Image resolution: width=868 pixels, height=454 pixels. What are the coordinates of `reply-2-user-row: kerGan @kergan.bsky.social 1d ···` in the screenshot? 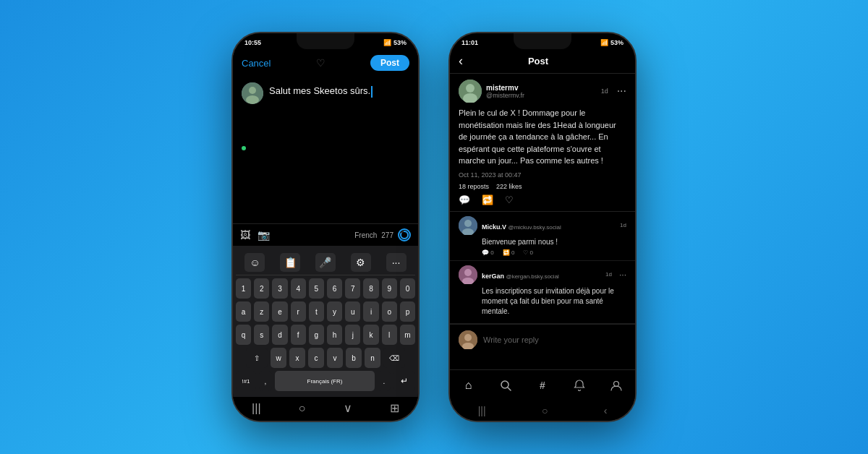 It's located at (542, 275).